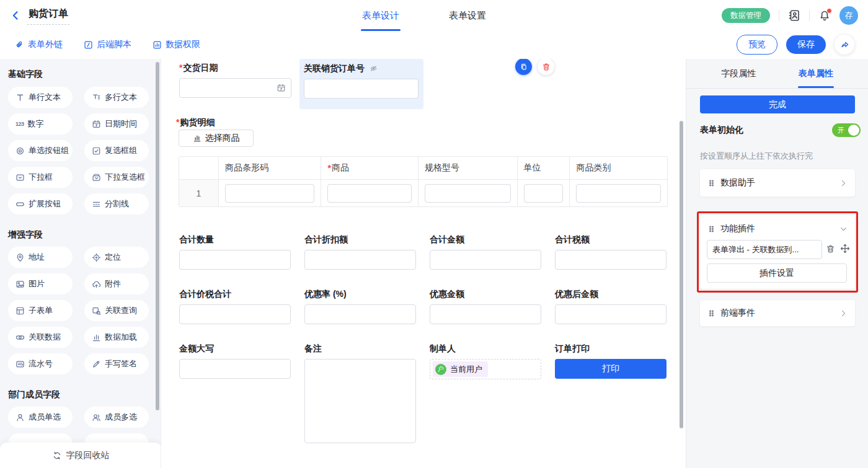 The image size is (868, 468). What do you see at coordinates (611, 361) in the screenshot?
I see `field-order-print: 订单打印 打印` at bounding box center [611, 361].